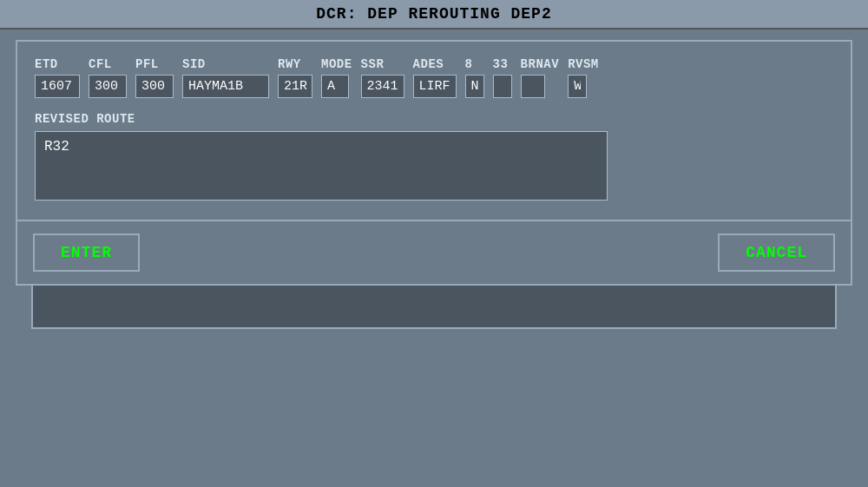  What do you see at coordinates (475, 87) in the screenshot?
I see `f8-input` at bounding box center [475, 87].